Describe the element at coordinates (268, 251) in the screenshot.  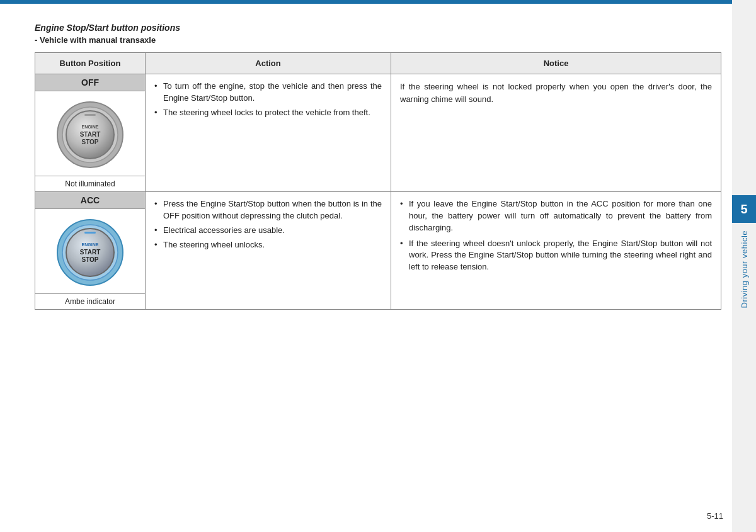
I see `acc-action-cell: Press the Engine Start/Stop button when …` at that location.